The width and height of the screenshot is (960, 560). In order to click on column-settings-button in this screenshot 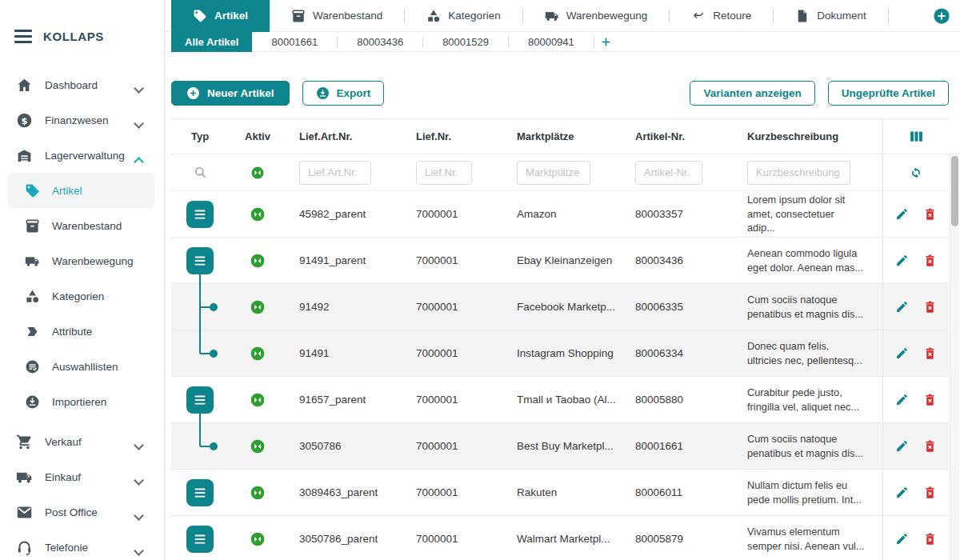, I will do `click(917, 136)`.